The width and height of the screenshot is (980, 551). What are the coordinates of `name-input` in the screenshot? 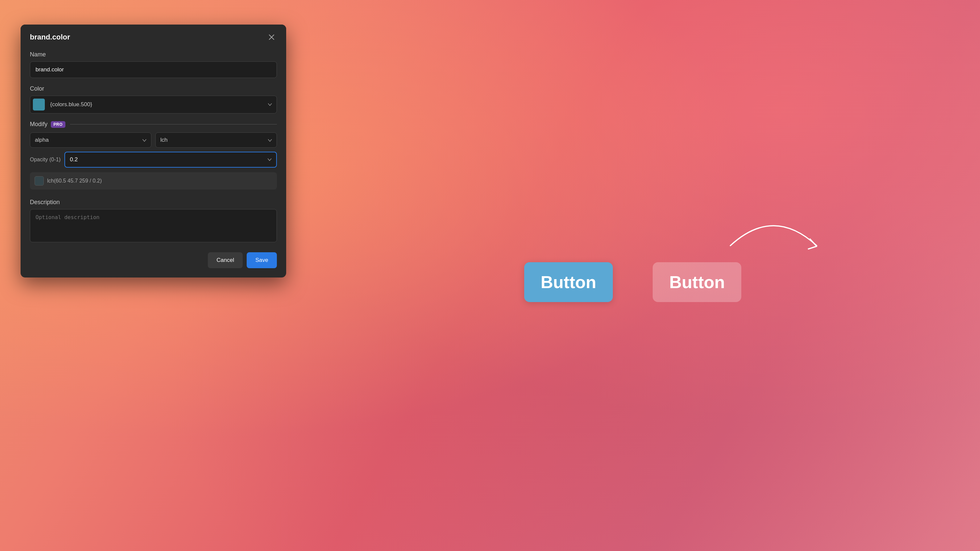 It's located at (154, 70).